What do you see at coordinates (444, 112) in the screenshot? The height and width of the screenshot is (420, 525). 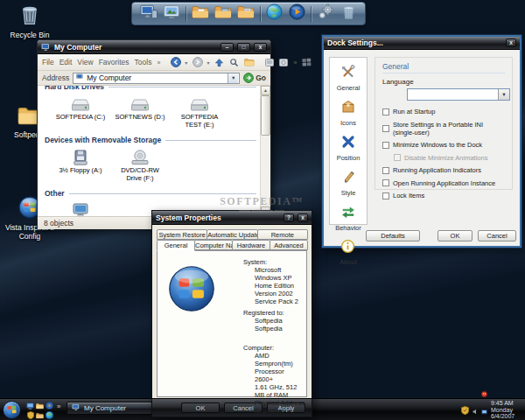 I see `checkbox-run-at-startup: Run at Startup` at bounding box center [444, 112].